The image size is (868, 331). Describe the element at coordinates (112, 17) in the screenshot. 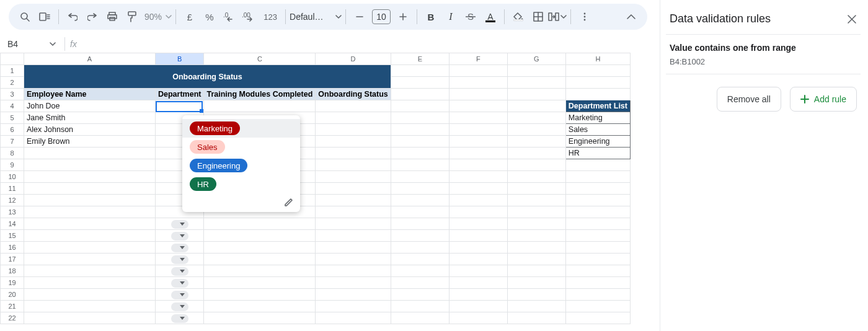

I see `print-icon` at that location.